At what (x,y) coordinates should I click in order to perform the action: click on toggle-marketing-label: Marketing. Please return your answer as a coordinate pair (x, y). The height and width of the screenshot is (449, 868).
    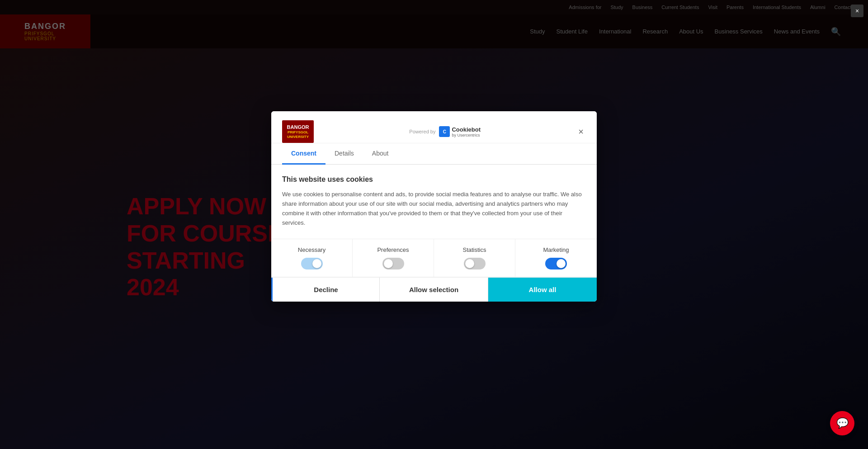
    Looking at the image, I should click on (556, 250).